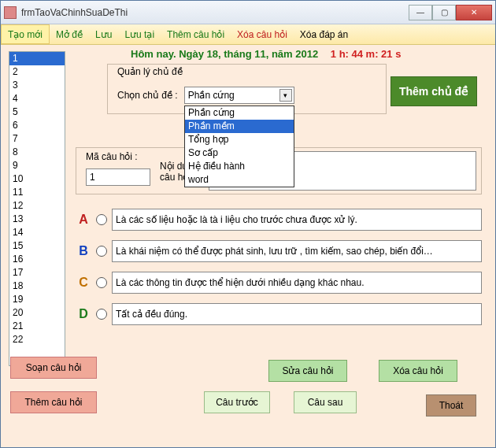 The image size is (496, 448). What do you see at coordinates (239, 153) in the screenshot?
I see `dropdown-option: Sơ cấp` at bounding box center [239, 153].